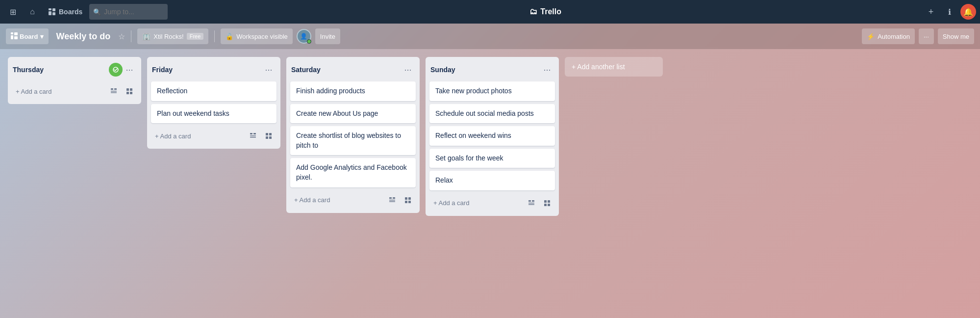 The image size is (980, 318). Describe the element at coordinates (261, 136) in the screenshot. I see `card-action-icons-friday` at that location.